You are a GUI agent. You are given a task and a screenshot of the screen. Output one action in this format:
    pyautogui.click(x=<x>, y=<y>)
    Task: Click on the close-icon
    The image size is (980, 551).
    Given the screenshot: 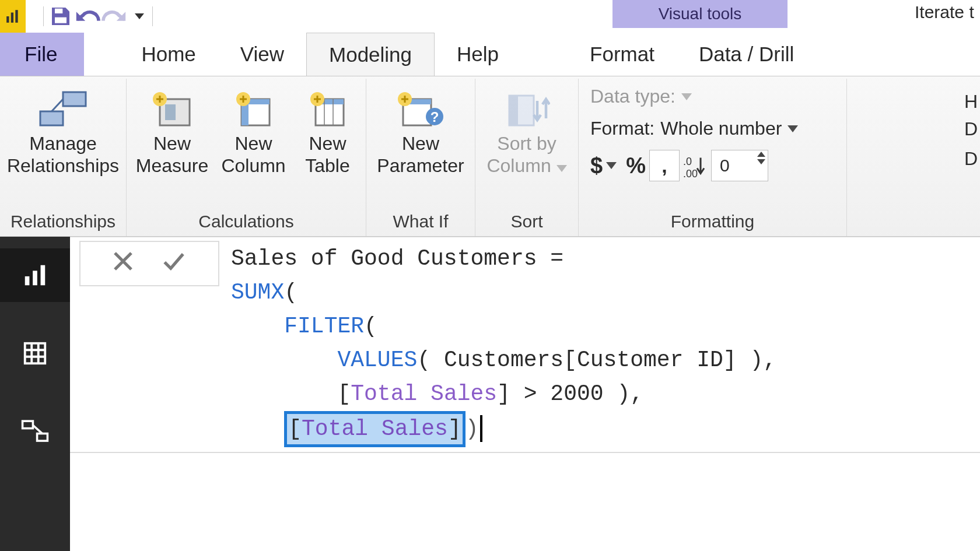 What is the action you would take?
    pyautogui.click(x=123, y=261)
    